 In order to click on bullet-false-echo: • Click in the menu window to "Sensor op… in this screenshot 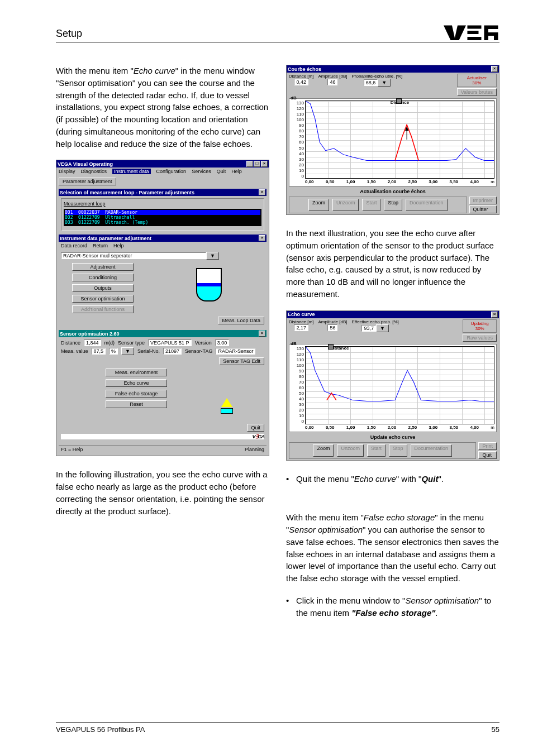, I will do `click(393, 607)`.